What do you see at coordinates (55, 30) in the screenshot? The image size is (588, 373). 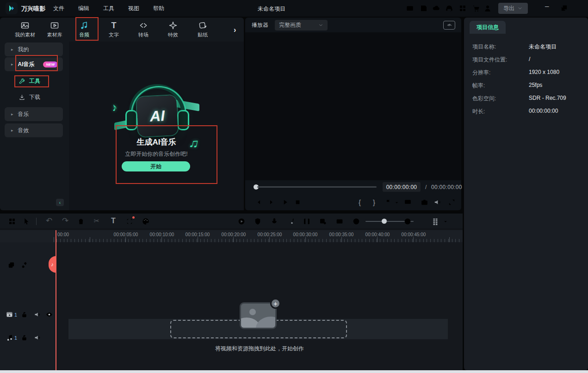 I see `tab-stock-library: 素材库` at bounding box center [55, 30].